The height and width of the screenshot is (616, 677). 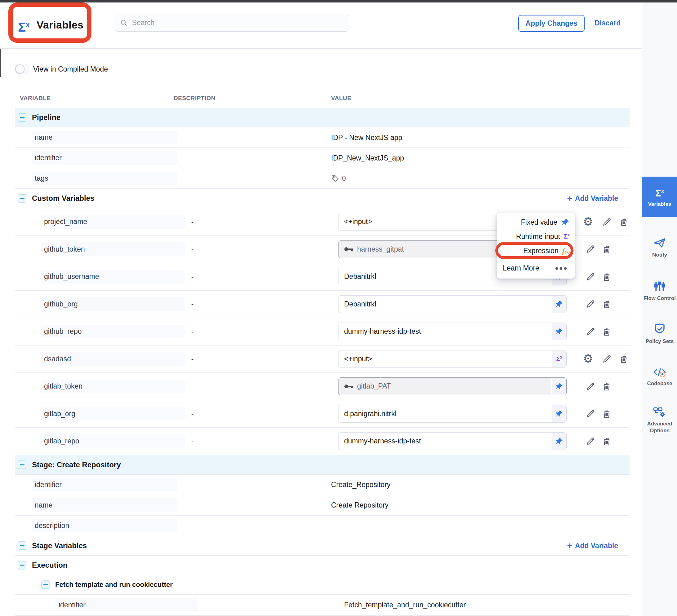 What do you see at coordinates (660, 377) in the screenshot?
I see `sidebar-item-codebase: Codebase` at bounding box center [660, 377].